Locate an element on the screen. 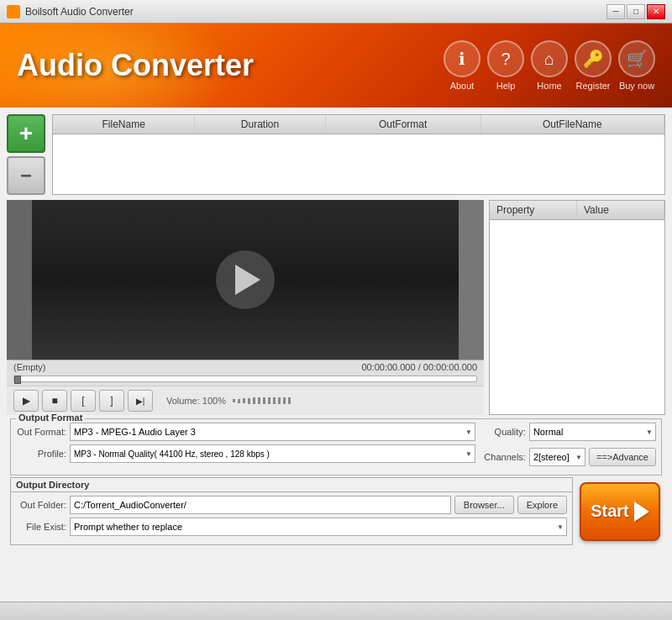 Image resolution: width=672 pixels, height=620 pixels. volume-slider-area is located at coordinates (354, 401).